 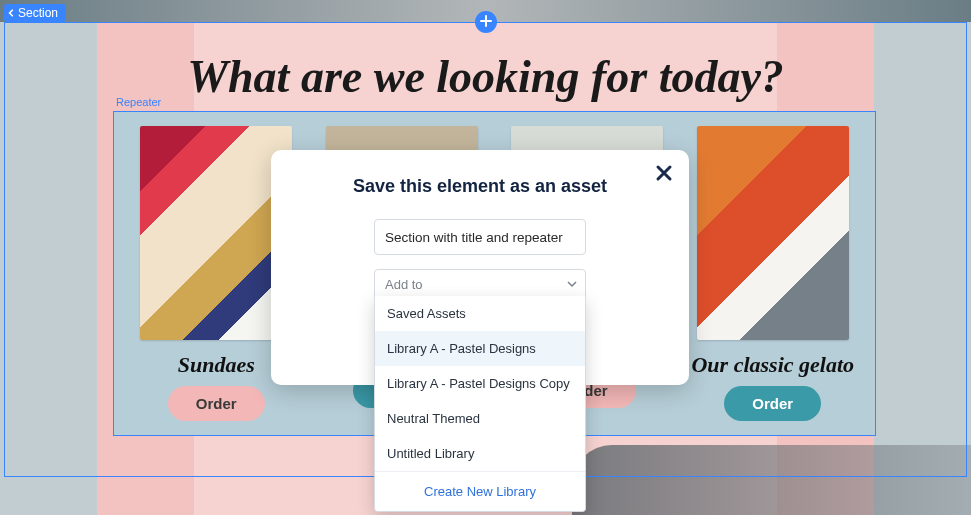 What do you see at coordinates (480, 454) in the screenshot?
I see `dropdown-item: Untitled Library` at bounding box center [480, 454].